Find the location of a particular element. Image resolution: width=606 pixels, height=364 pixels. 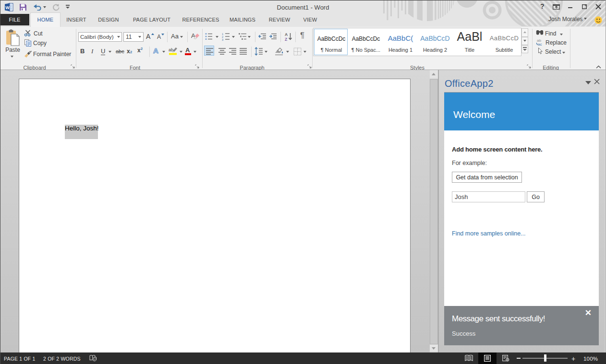

svg-text: A is located at coordinates (286, 35).